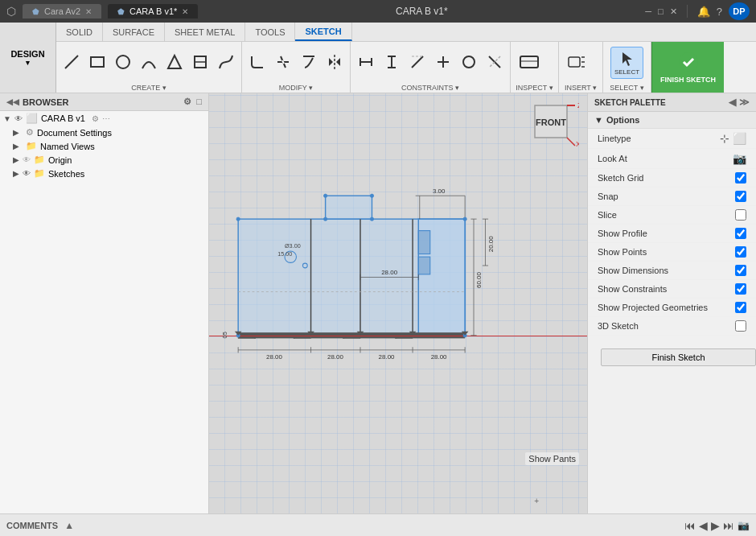 This screenshot has width=756, height=536. I want to click on step-back-icon: ⏮, so click(690, 526).